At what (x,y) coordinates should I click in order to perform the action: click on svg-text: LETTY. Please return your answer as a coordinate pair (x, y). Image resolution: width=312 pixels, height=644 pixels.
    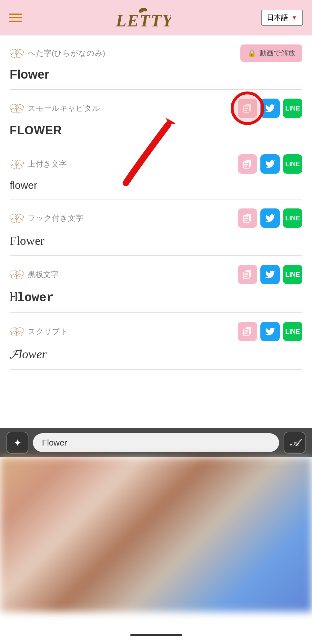
    Looking at the image, I should click on (143, 20).